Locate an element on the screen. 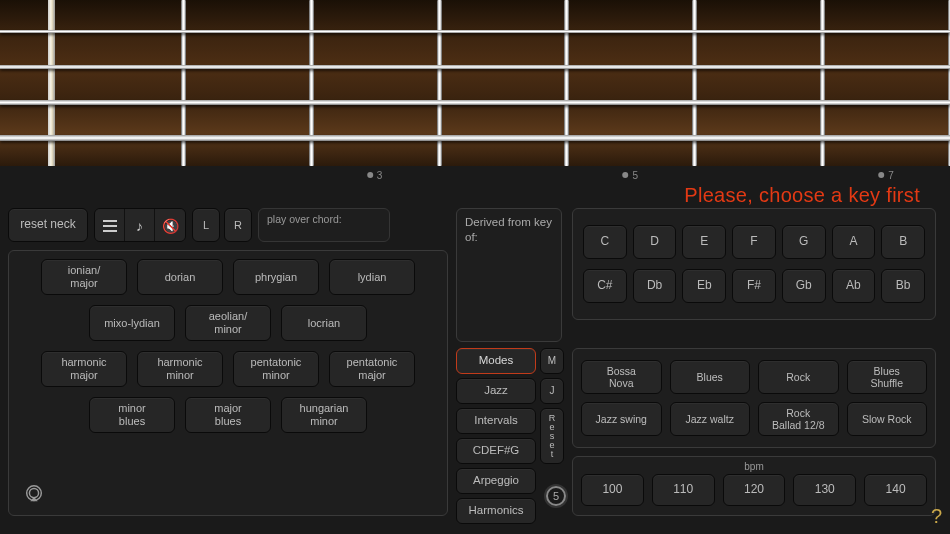 Image resolution: width=950 pixels, height=534 pixels. category-button: Modes is located at coordinates (496, 361).